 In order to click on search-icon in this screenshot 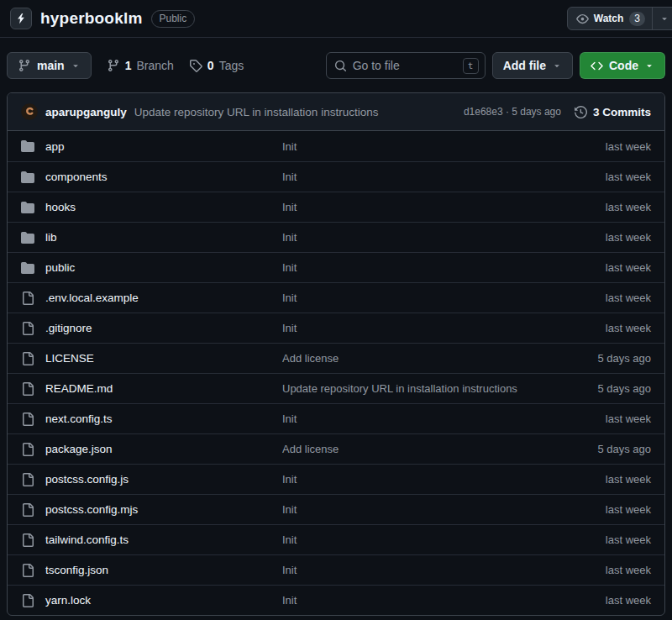, I will do `click(341, 66)`.